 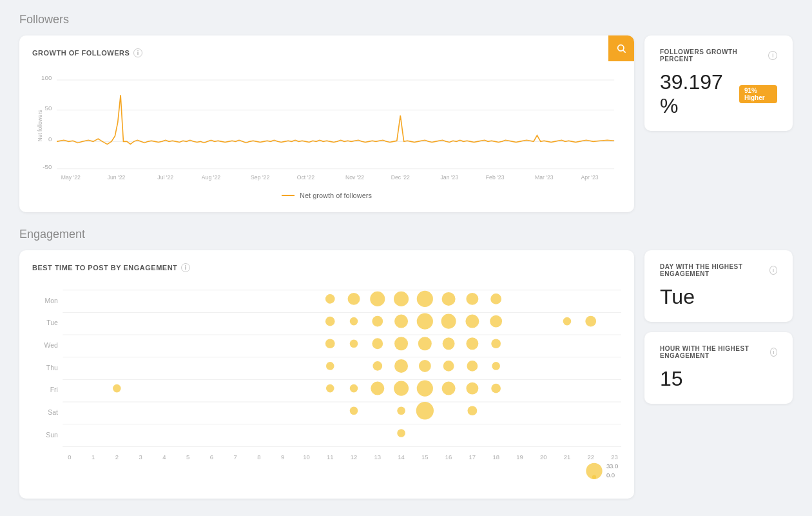 I want to click on svg-text: 5, so click(x=188, y=457).